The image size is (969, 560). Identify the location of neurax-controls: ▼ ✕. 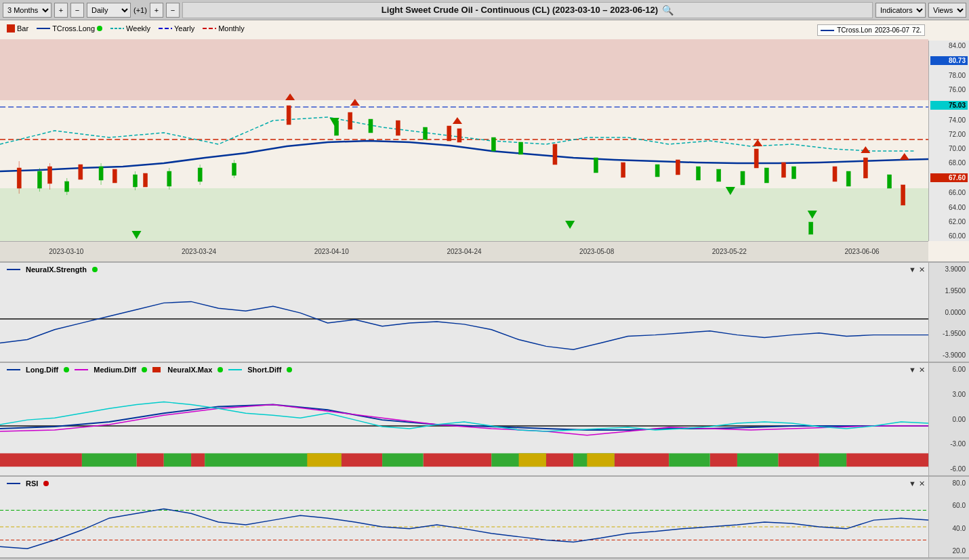
(917, 270).